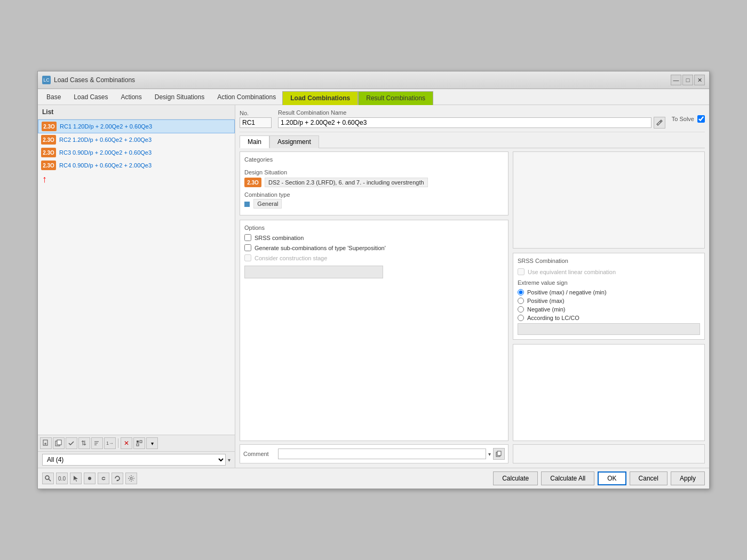 The image size is (747, 560). What do you see at coordinates (320, 98) in the screenshot?
I see `tab-load-combinations: Load Combinations` at bounding box center [320, 98].